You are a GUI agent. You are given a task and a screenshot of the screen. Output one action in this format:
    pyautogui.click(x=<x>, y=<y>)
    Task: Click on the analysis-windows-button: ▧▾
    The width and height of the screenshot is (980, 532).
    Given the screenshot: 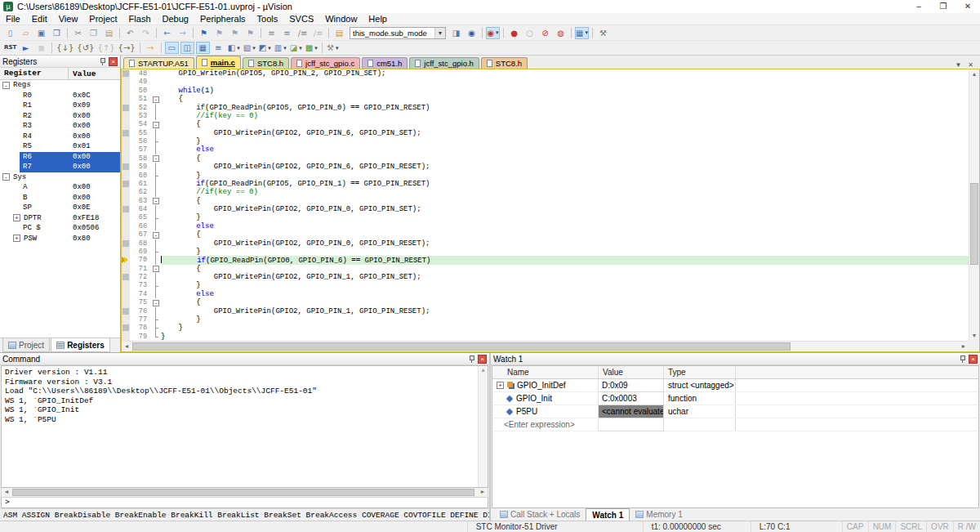 What is the action you would take?
    pyautogui.click(x=250, y=47)
    